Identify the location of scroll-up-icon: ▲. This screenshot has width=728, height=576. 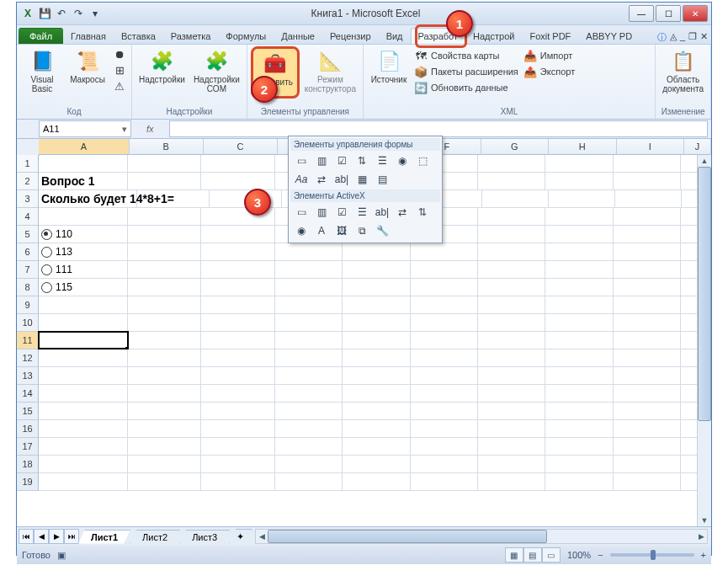
(704, 161).